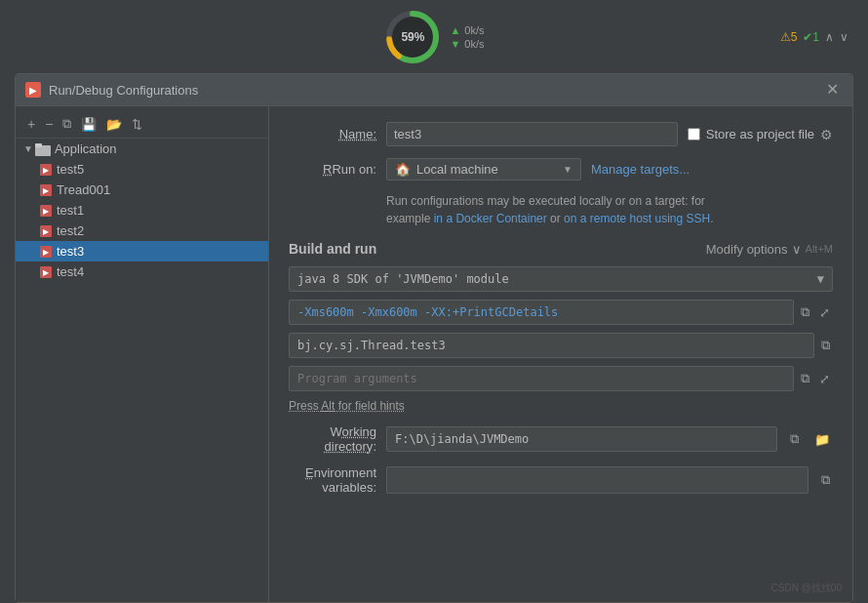 The image size is (868, 603). Describe the element at coordinates (561, 249) in the screenshot. I see `section-header: Build and run Modify options ∨ Alt+M` at that location.